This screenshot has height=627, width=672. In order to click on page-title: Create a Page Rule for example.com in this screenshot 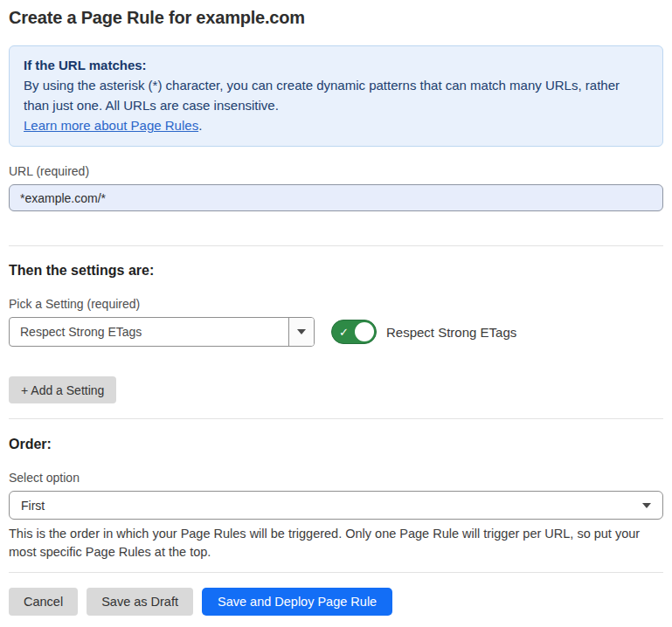, I will do `click(336, 17)`.